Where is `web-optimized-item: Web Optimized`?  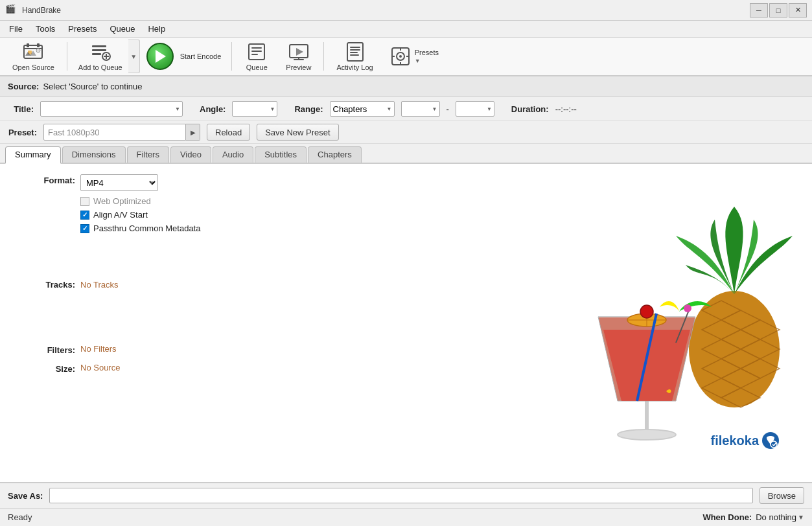 web-optimized-item: Web Optimized is located at coordinates (240, 201).